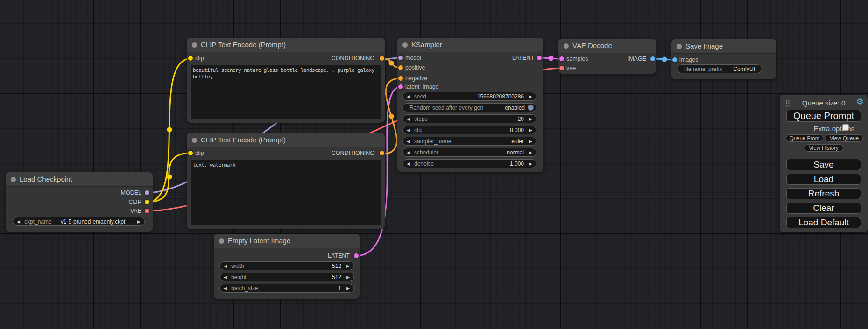 The height and width of the screenshot is (329, 868). What do you see at coordinates (824, 194) in the screenshot?
I see `refresh-button: Refresh` at bounding box center [824, 194].